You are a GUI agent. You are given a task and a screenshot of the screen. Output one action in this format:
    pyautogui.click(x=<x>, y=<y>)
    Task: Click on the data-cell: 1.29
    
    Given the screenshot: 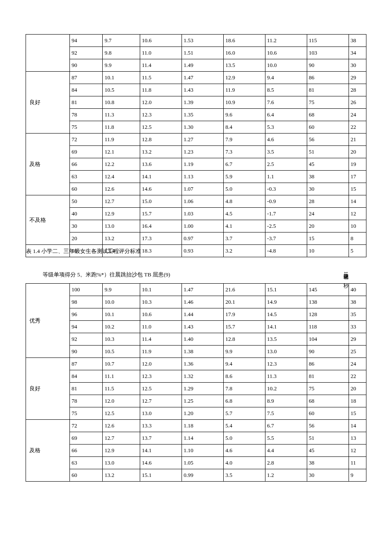 What is the action you would take?
    pyautogui.click(x=202, y=389)
    